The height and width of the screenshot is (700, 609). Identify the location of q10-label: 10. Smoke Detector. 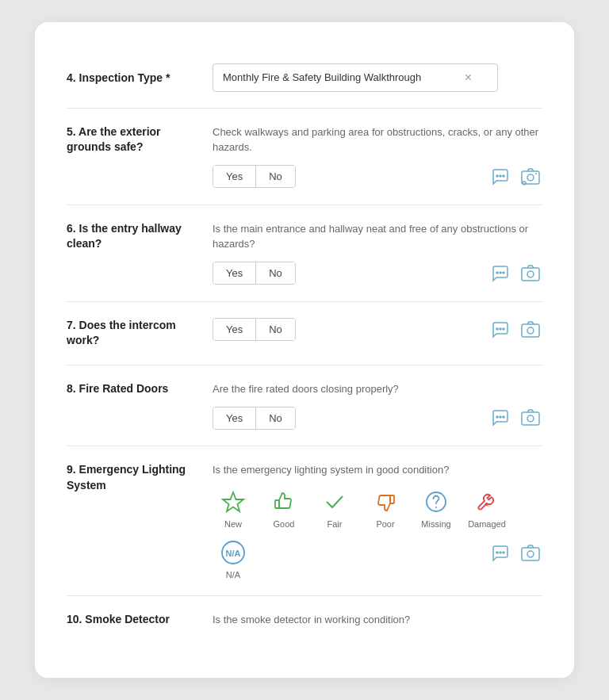
(130, 620).